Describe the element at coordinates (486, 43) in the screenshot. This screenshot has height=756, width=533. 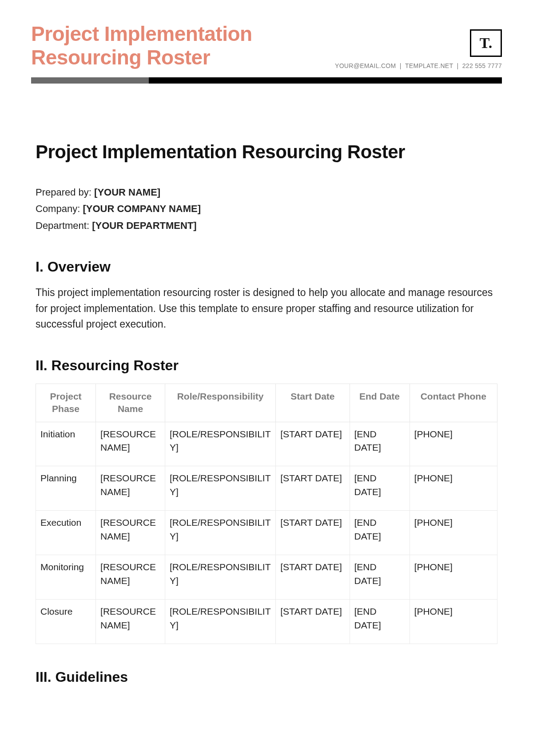
I see `brand-logo: T.` at that location.